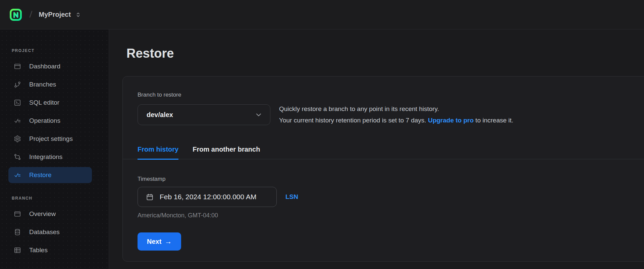 This screenshot has width=644, height=269. What do you see at coordinates (50, 175) in the screenshot?
I see `sidebar-item-restore: Restore` at bounding box center [50, 175].